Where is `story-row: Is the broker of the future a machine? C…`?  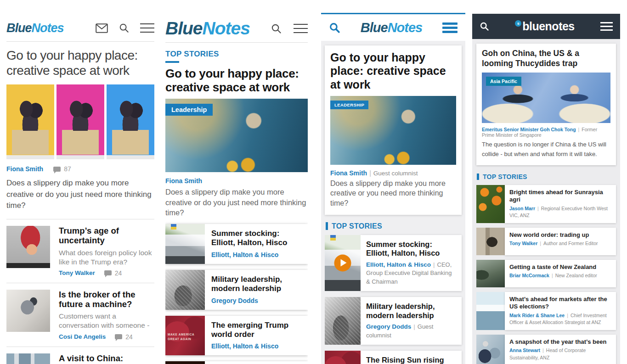 story-row: Is the broker of the future a machine? C… is located at coordinates (80, 315).